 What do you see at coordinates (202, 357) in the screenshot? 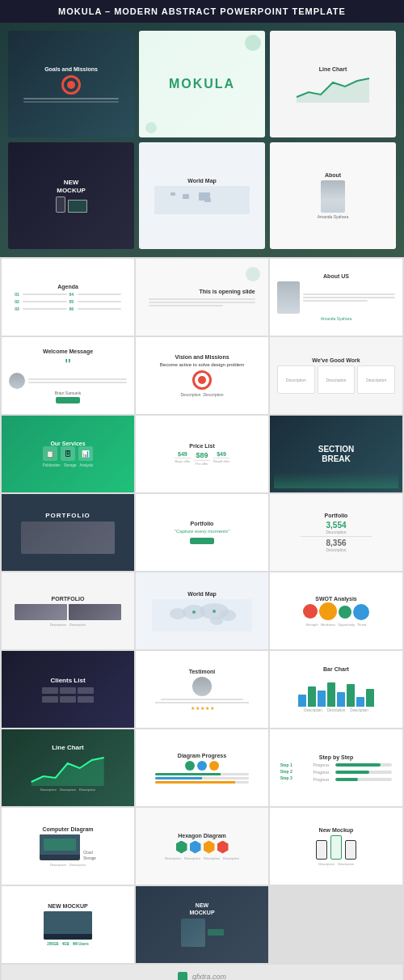
I see `vision-title: Vision and Missions` at bounding box center [202, 357].